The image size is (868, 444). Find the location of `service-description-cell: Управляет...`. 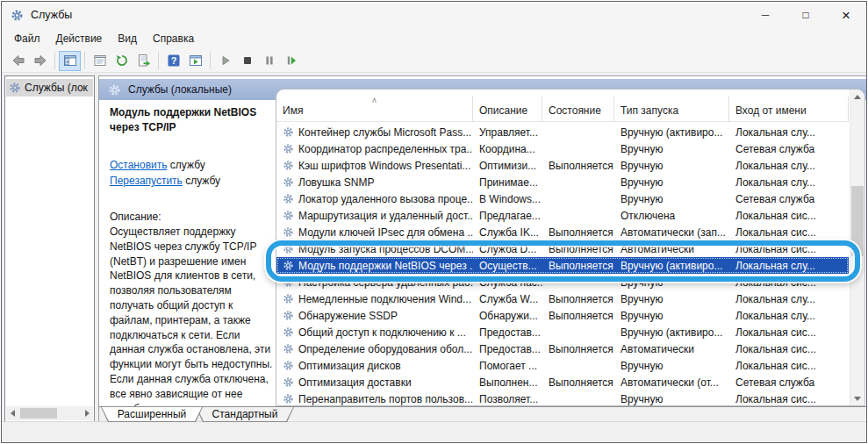

service-description-cell: Управляет... is located at coordinates (507, 132).